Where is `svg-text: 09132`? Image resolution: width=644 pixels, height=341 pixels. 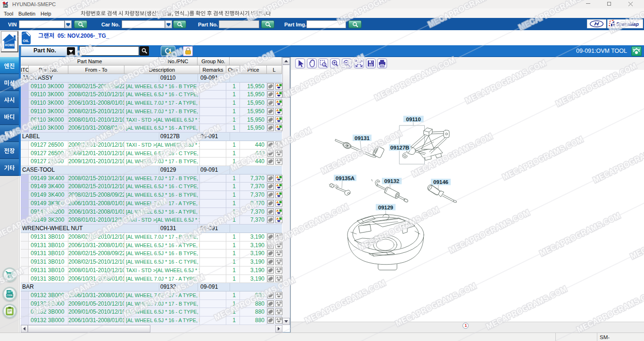
svg-text: 09132 is located at coordinates (392, 181).